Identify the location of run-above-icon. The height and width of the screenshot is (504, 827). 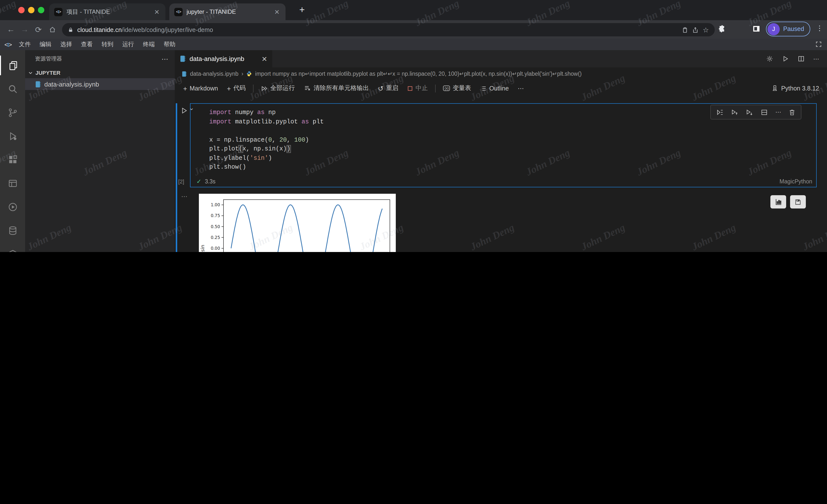
(735, 112).